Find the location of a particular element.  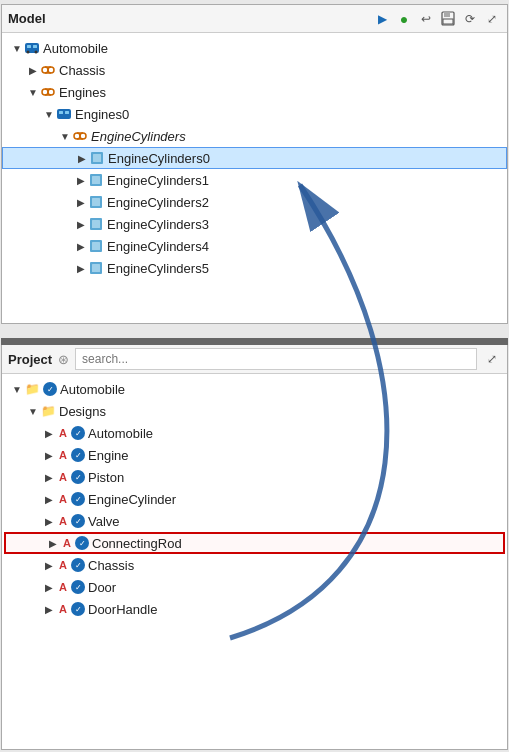

chassis-icon is located at coordinates (48, 70).